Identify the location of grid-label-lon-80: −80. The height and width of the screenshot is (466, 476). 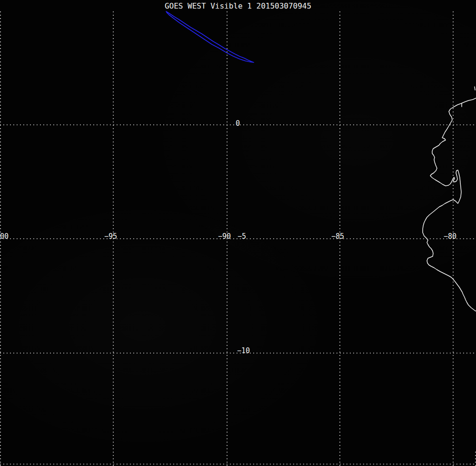
(450, 236).